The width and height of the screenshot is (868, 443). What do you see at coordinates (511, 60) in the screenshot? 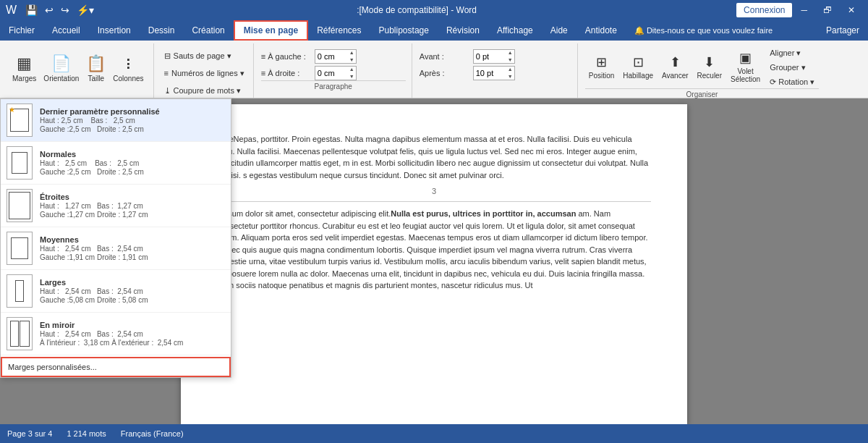
I see `avant-down: ▼` at bounding box center [511, 60].